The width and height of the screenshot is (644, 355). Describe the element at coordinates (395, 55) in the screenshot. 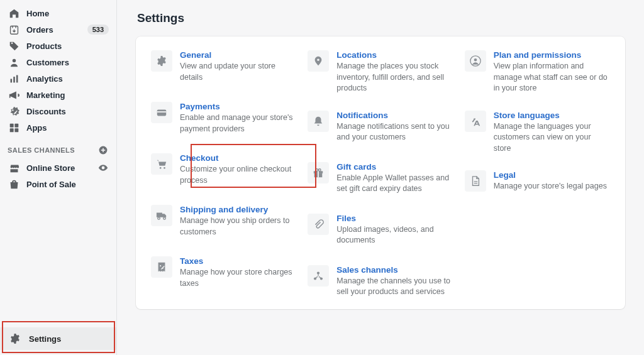

I see `tile-title: Locations` at that location.